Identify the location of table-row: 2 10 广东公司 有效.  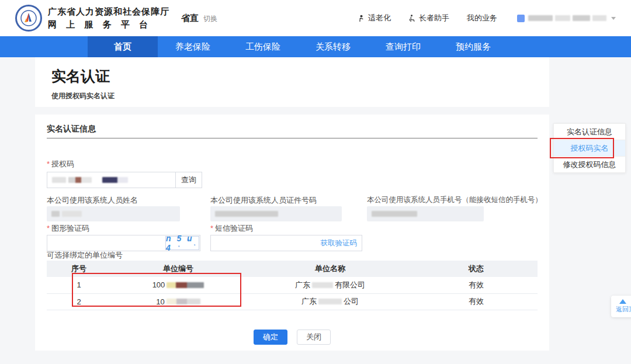
(292, 301).